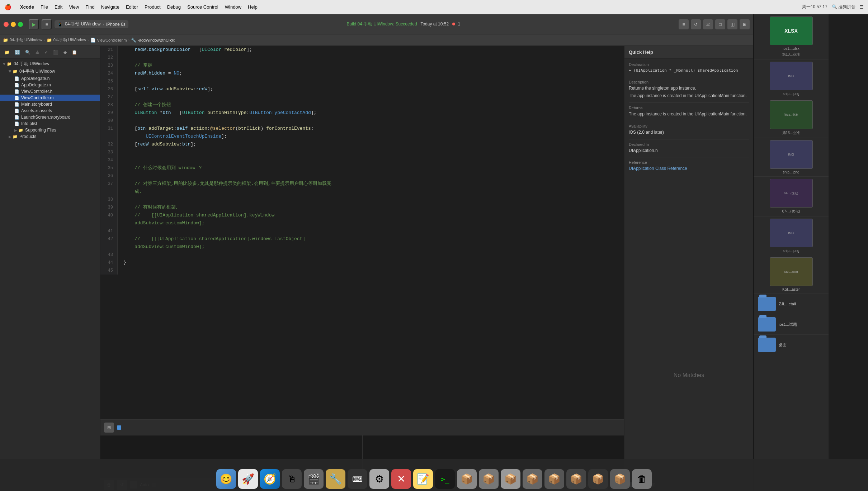  Describe the element at coordinates (844, 7) in the screenshot. I see `menubar-search: 🔍 搜狗拼音` at that location.